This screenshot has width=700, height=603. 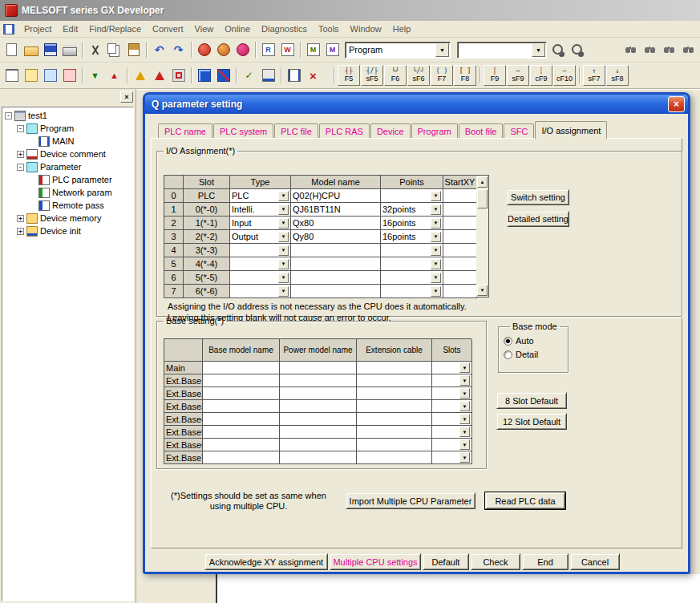 I want to click on read-plc-data-button: Read PLC data, so click(x=525, y=500).